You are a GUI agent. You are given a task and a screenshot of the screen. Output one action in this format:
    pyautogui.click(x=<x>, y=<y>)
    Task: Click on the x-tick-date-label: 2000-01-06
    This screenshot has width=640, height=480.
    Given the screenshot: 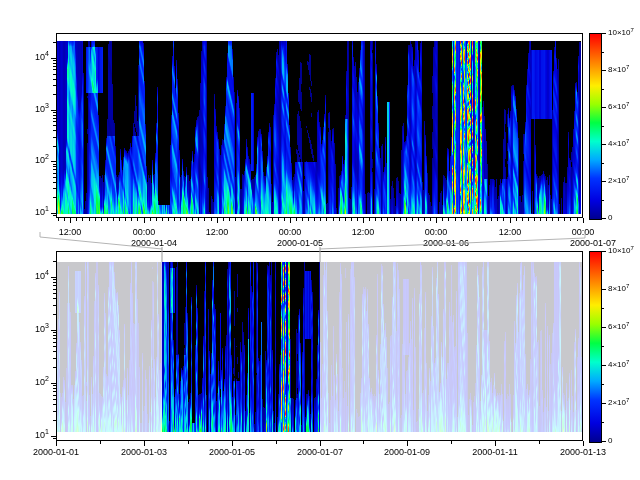 What is the action you would take?
    pyautogui.click(x=446, y=243)
    